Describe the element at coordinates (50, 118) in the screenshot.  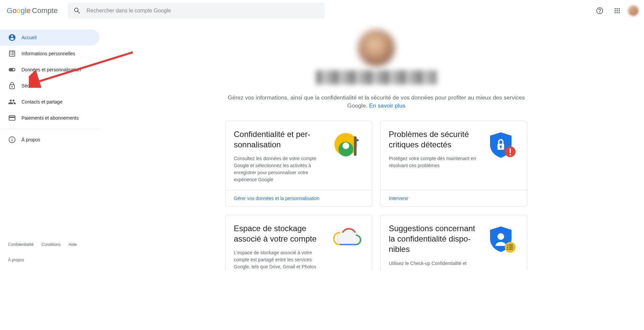
I see `sidebar-item-payments: Paiements et abonnements` at that location.